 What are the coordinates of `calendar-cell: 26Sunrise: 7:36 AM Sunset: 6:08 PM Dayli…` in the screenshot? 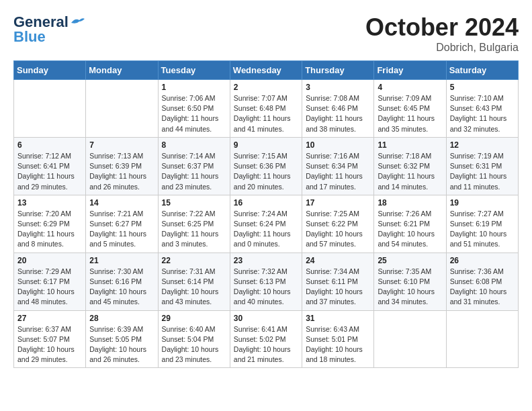 It's located at (482, 281).